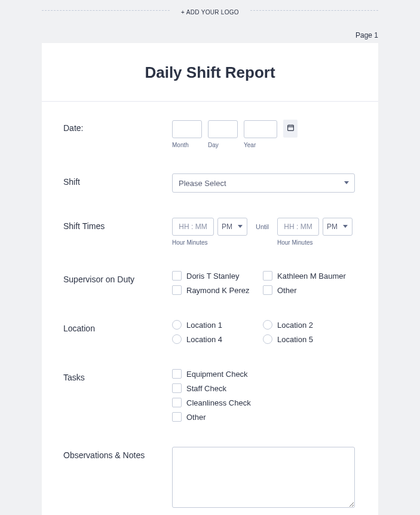  I want to click on tasks-label: Tasks, so click(118, 376).